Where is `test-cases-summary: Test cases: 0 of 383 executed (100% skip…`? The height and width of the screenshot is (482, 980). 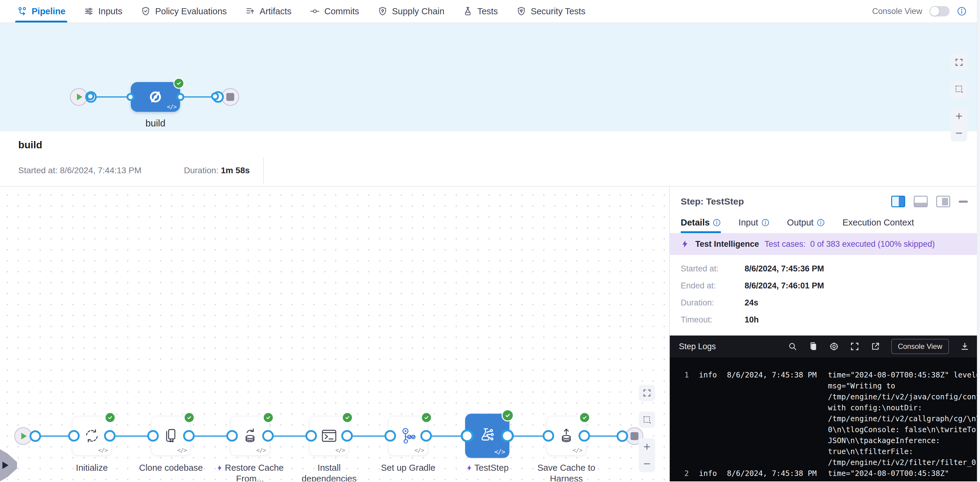 test-cases-summary: Test cases: 0 of 383 executed (100% skip… is located at coordinates (850, 244).